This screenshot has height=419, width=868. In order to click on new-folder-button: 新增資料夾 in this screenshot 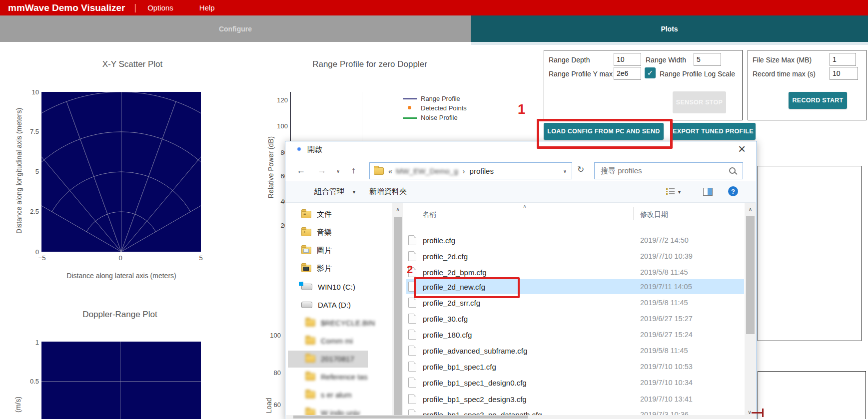, I will do `click(388, 192)`.